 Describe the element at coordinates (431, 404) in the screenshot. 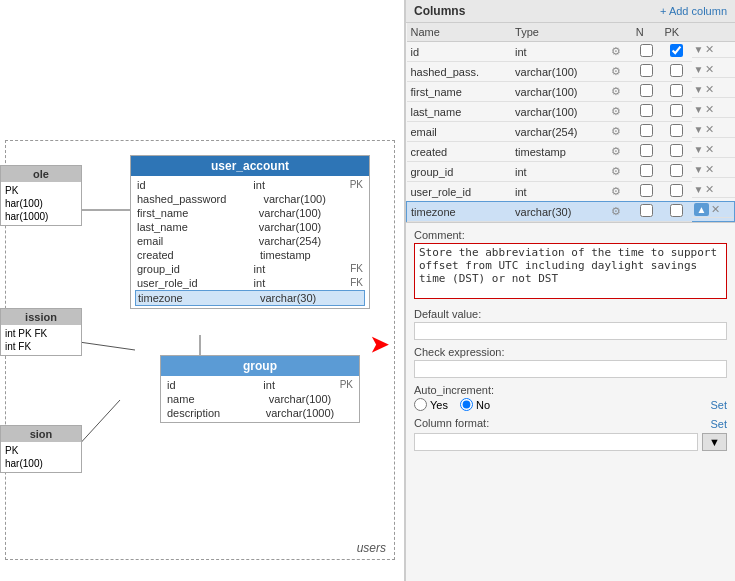

I see `auto-yes-label: Yes` at that location.